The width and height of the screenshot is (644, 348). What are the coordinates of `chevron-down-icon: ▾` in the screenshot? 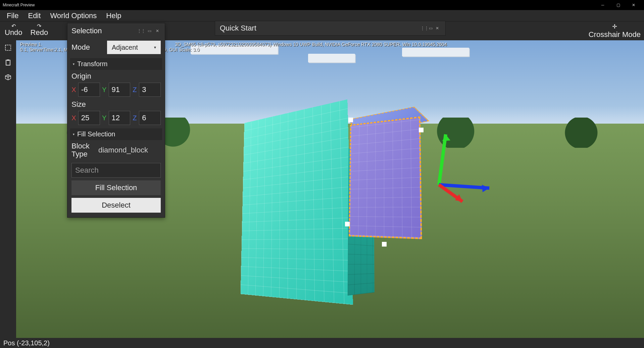 It's located at (155, 47).